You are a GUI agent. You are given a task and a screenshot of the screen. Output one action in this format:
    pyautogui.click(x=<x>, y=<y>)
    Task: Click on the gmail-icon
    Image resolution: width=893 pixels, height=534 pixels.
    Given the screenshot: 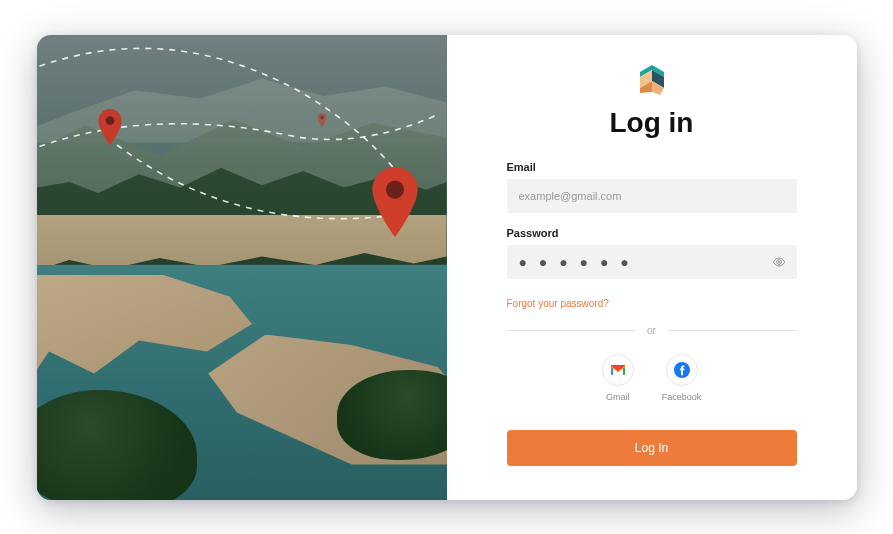 What is the action you would take?
    pyautogui.click(x=618, y=370)
    